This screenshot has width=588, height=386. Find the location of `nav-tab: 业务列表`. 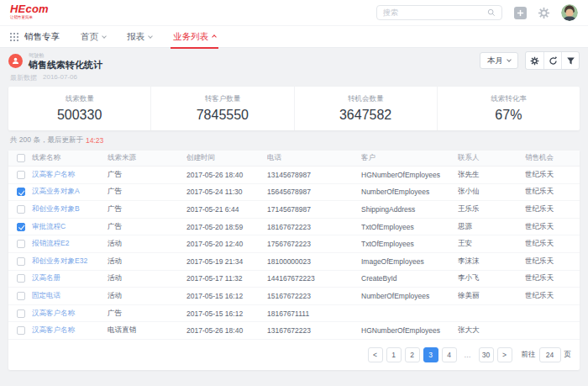

nav-tab: 业务列表 is located at coordinates (195, 37).